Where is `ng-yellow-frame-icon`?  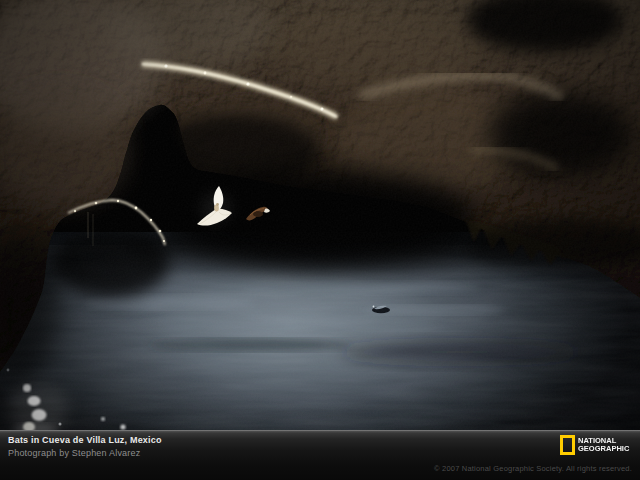
ng-yellow-frame-icon is located at coordinates (568, 445).